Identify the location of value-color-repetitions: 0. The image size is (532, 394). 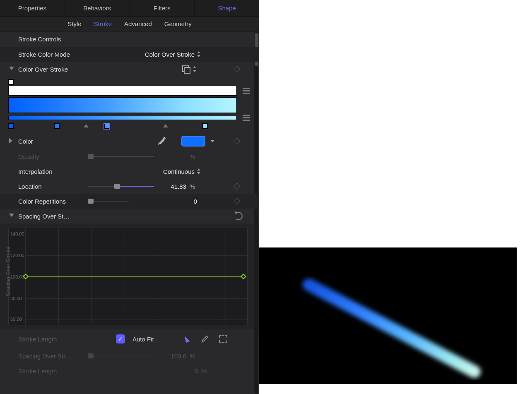
(183, 201).